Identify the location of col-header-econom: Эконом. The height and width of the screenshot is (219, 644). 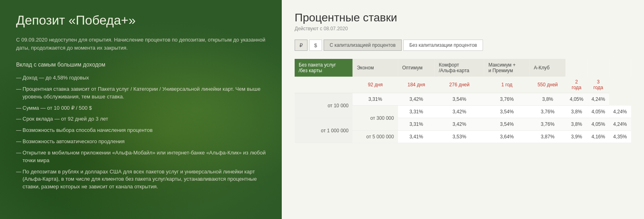
(375, 68).